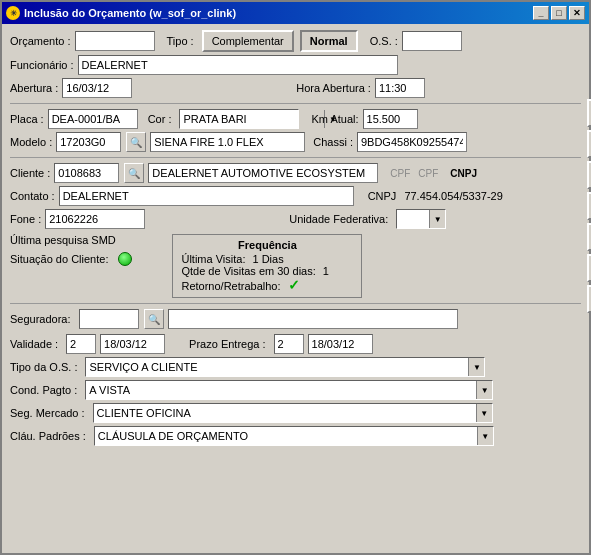  What do you see at coordinates (268, 259) in the screenshot?
I see `ultima-visita-value: 1 Dias` at bounding box center [268, 259].